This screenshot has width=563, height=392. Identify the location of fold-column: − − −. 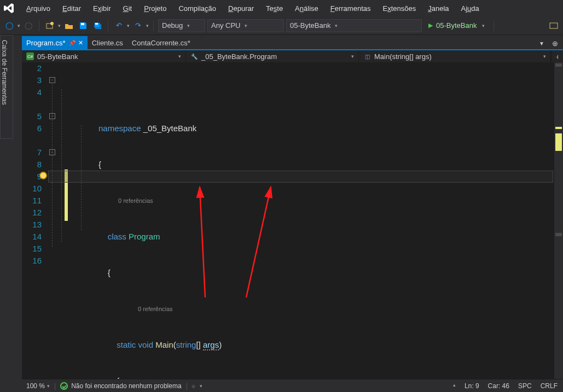
(73, 221).